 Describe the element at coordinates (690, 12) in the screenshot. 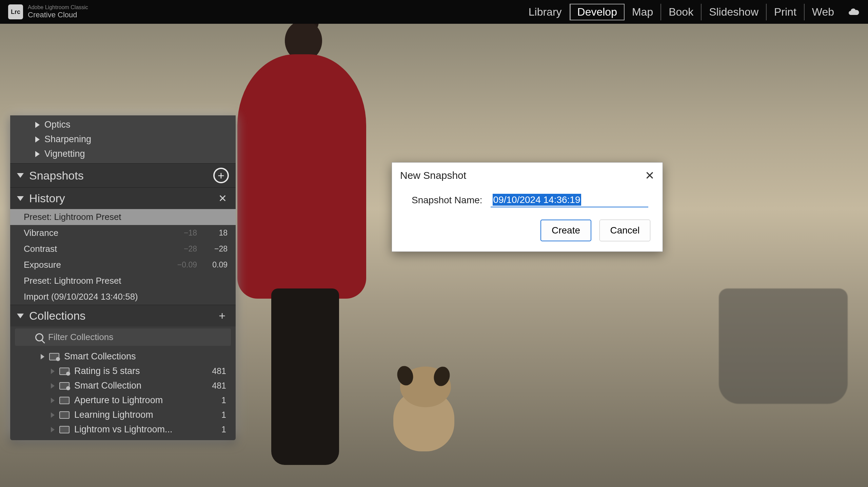

I see `module-picker: LibraryDevelopMapBookSlideshowPrintWeb` at that location.